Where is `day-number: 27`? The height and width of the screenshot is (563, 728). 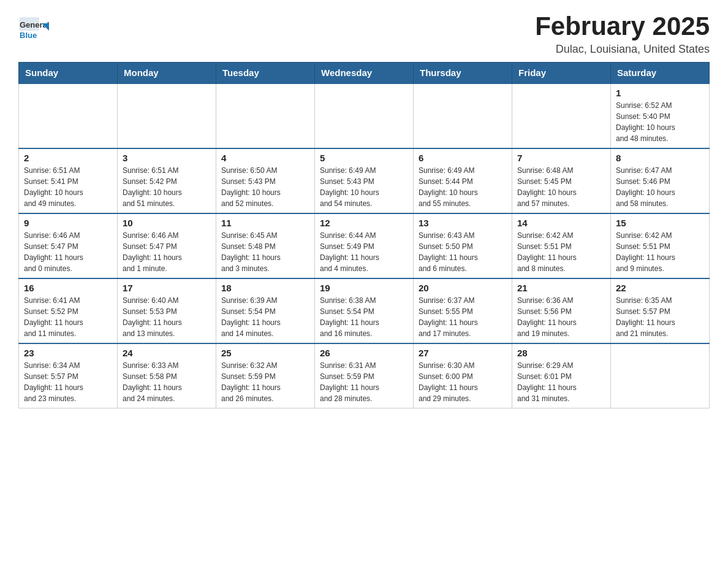 day-number: 27 is located at coordinates (463, 353).